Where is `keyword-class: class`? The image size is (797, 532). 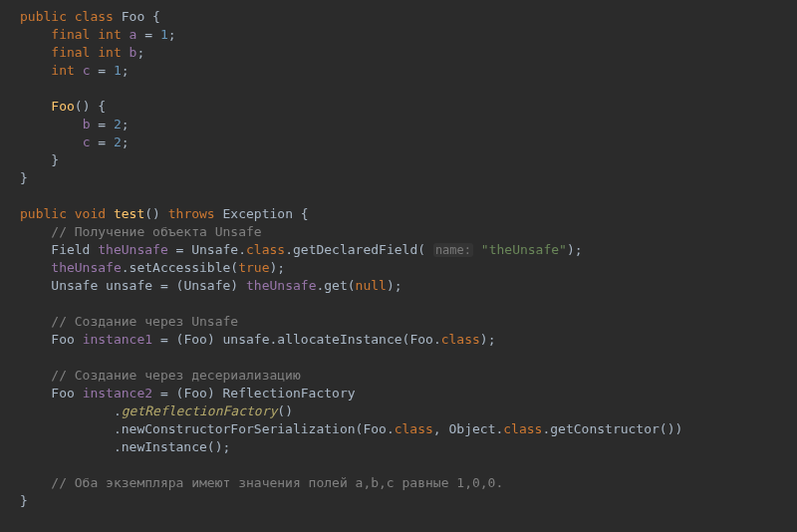 keyword-class: class is located at coordinates (94, 16).